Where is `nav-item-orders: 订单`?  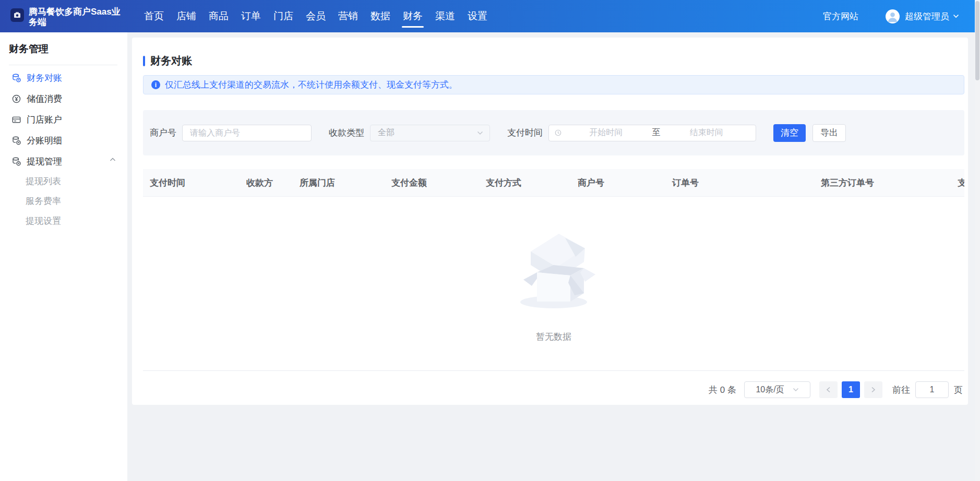
nav-item-orders: 订单 is located at coordinates (251, 16).